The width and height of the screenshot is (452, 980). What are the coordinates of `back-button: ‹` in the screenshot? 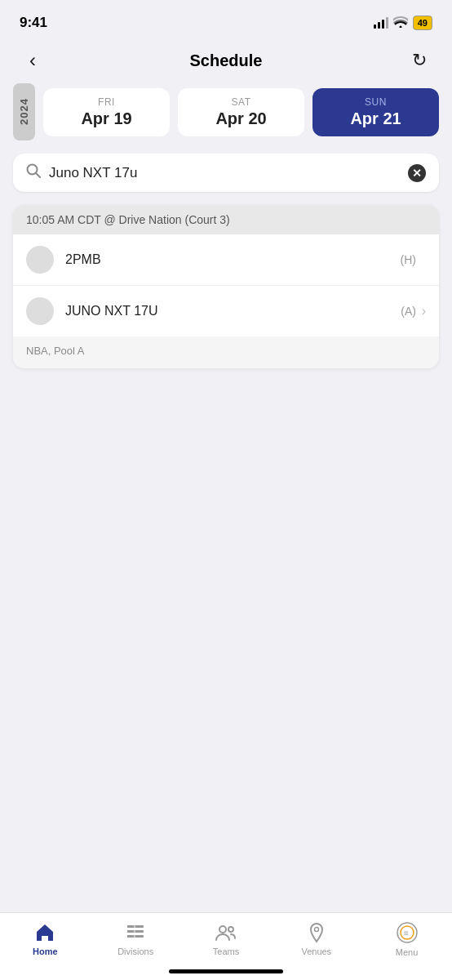 It's located at (33, 60).